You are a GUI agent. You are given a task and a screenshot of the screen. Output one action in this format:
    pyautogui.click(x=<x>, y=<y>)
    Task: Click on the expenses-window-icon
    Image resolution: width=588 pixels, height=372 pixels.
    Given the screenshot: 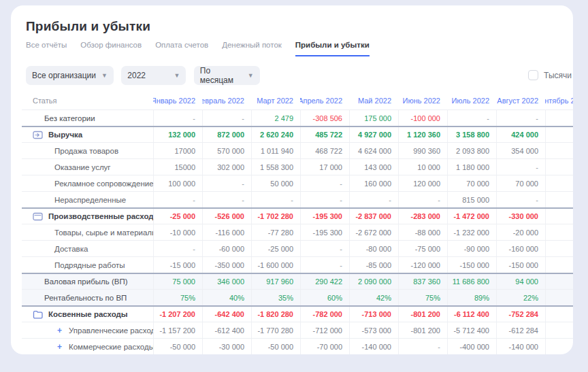 What is the action you would take?
    pyautogui.click(x=38, y=216)
    